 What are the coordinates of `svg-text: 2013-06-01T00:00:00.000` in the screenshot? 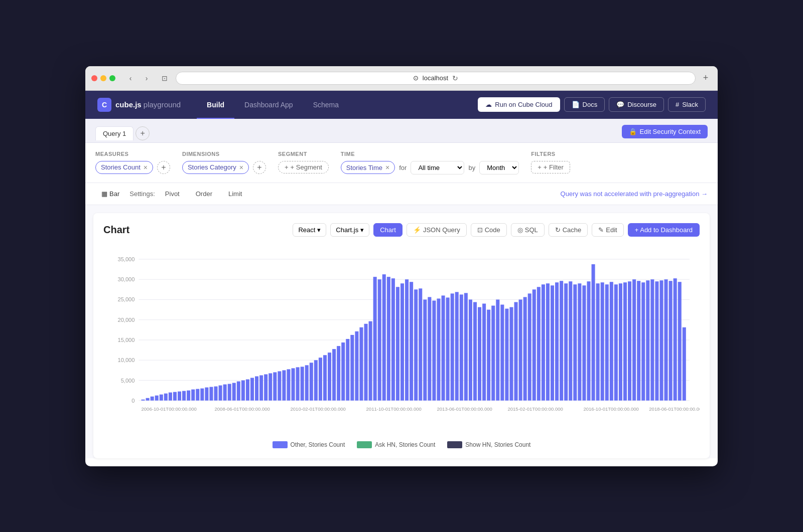 It's located at (464, 408).